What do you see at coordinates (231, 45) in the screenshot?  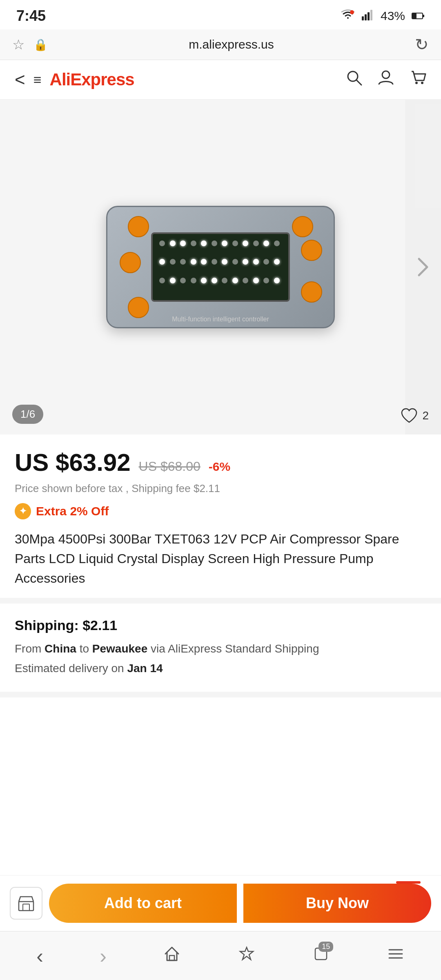 I see `browser-url: m.aliexpress.us` at bounding box center [231, 45].